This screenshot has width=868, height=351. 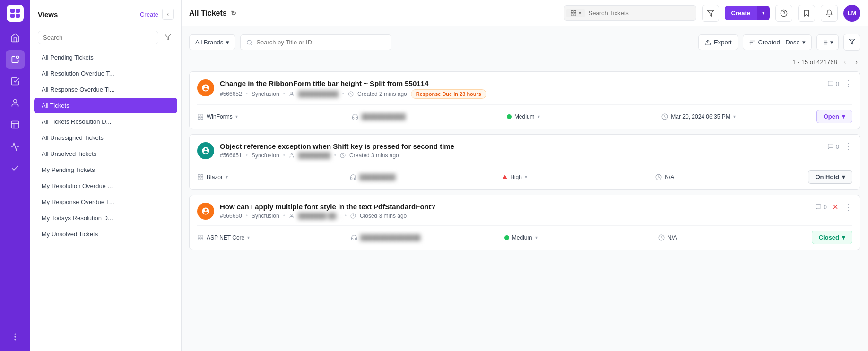 What do you see at coordinates (521, 146) in the screenshot?
I see `ticket-title-2: Object reference exception when Shift ke…` at bounding box center [521, 146].